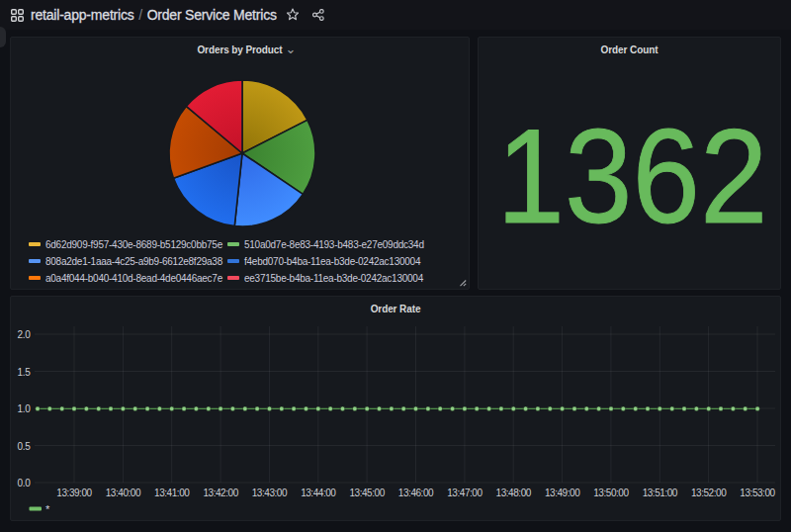 The width and height of the screenshot is (791, 532). What do you see at coordinates (74, 492) in the screenshot?
I see `svg-text: 13:39:00` at bounding box center [74, 492].